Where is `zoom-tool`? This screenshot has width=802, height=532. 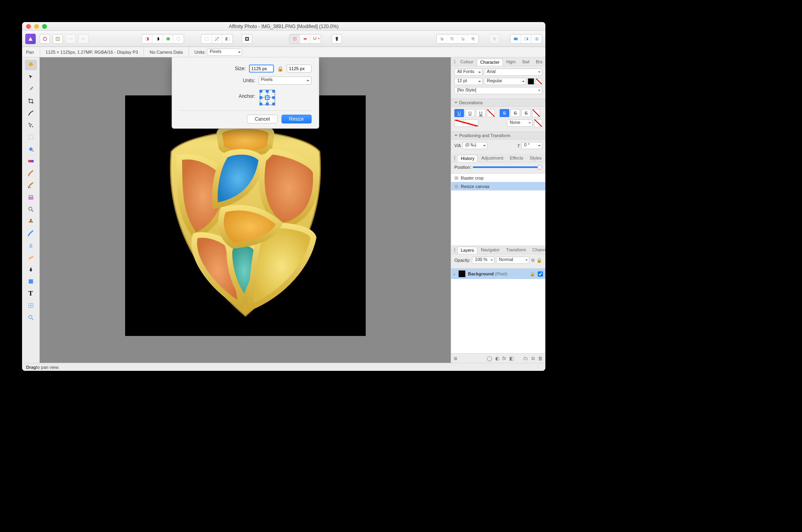 zoom-tool is located at coordinates (31, 318).